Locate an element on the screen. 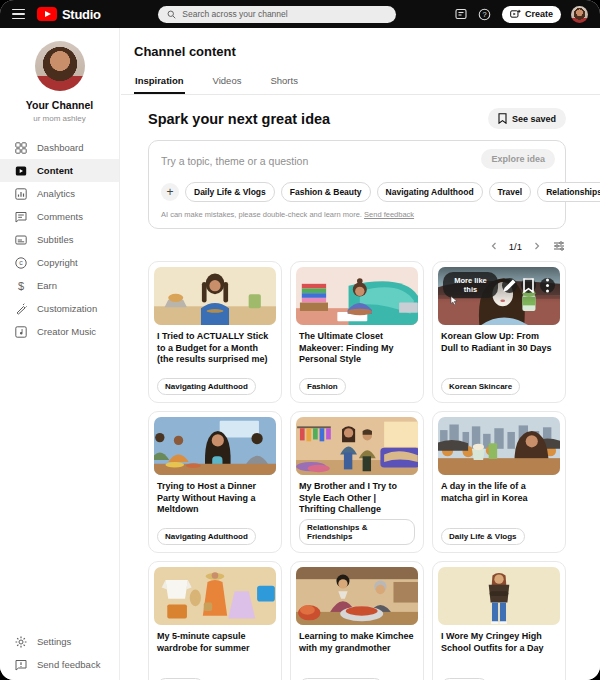 The height and width of the screenshot is (680, 600). sidebar-item-comments: Comments is located at coordinates (60, 216).